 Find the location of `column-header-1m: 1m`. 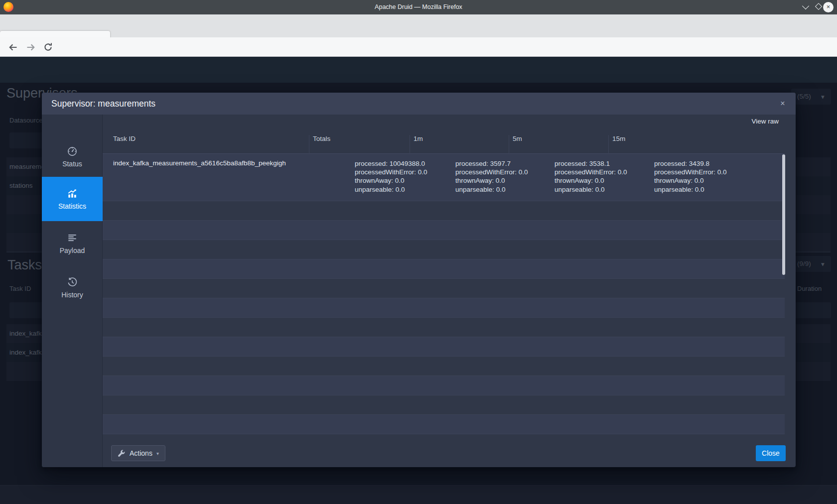

column-header-1m: 1m is located at coordinates (418, 138).